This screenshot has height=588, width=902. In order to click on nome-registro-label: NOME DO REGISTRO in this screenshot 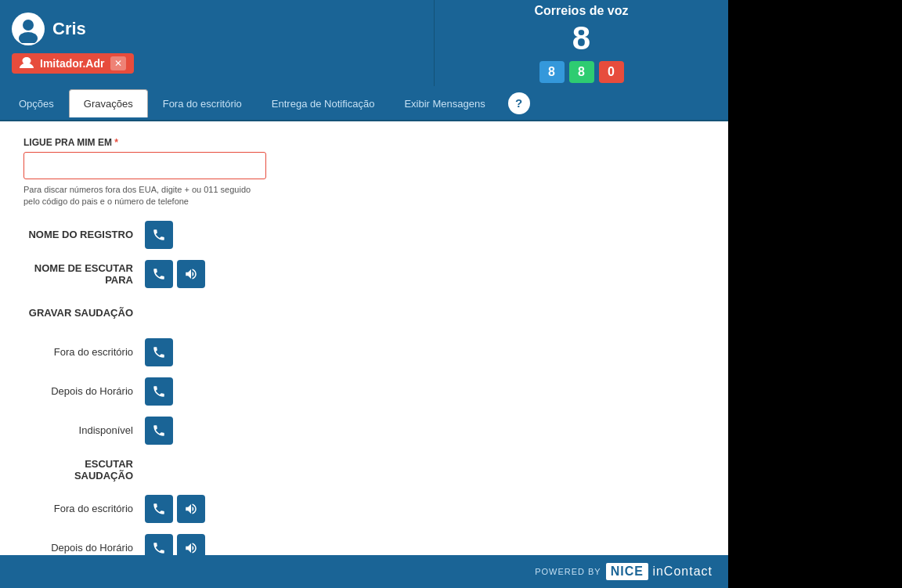, I will do `click(85, 235)`.